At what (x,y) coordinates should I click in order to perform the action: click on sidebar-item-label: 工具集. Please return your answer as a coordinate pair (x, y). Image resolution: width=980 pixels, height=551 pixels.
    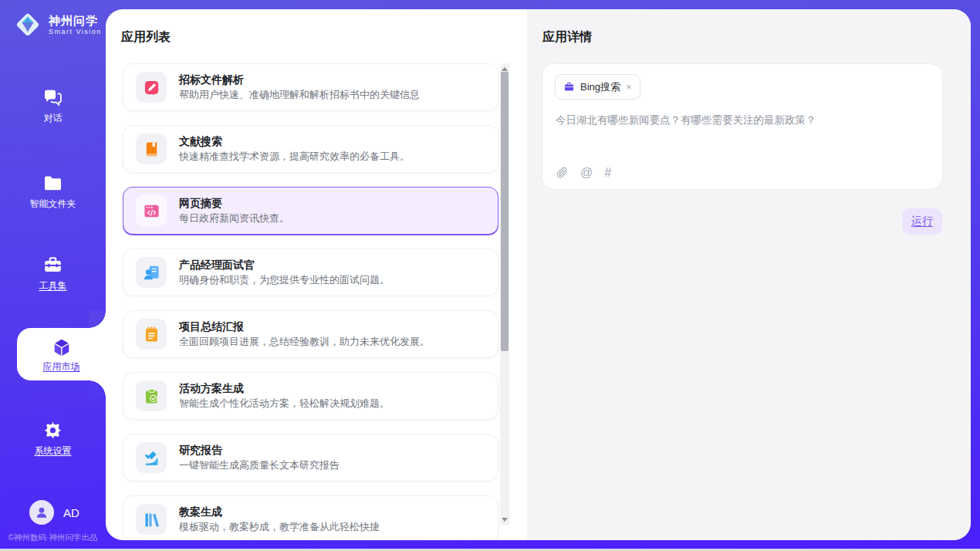
    Looking at the image, I should click on (53, 286).